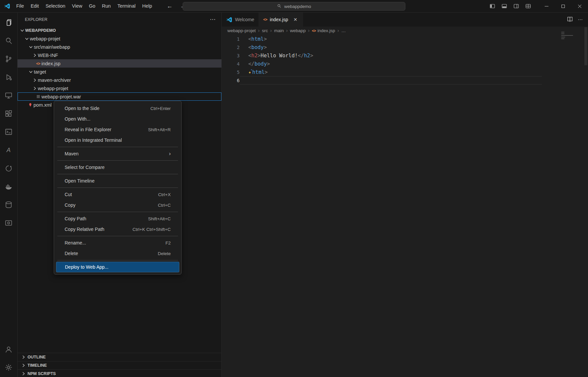 The height and width of the screenshot is (377, 588). Describe the element at coordinates (20, 6) in the screenshot. I see `menu-file: File` at that location.